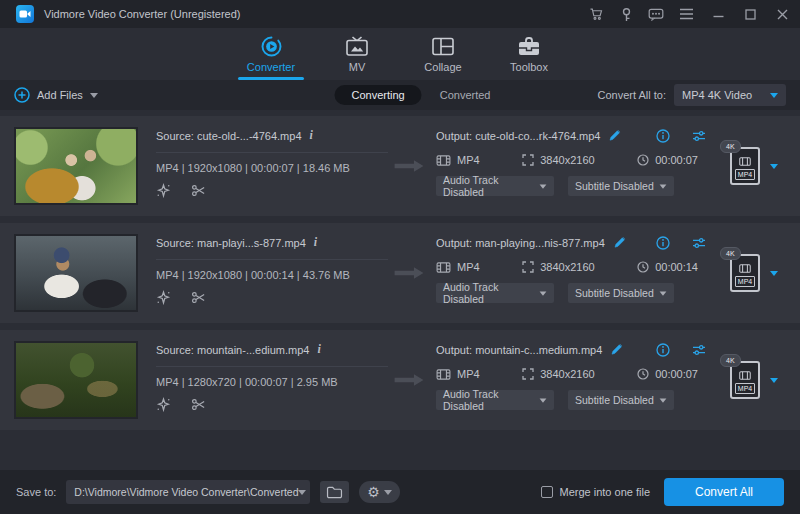 This screenshot has height=514, width=800. Describe the element at coordinates (357, 54) in the screenshot. I see `tab-mv: MV` at that location.